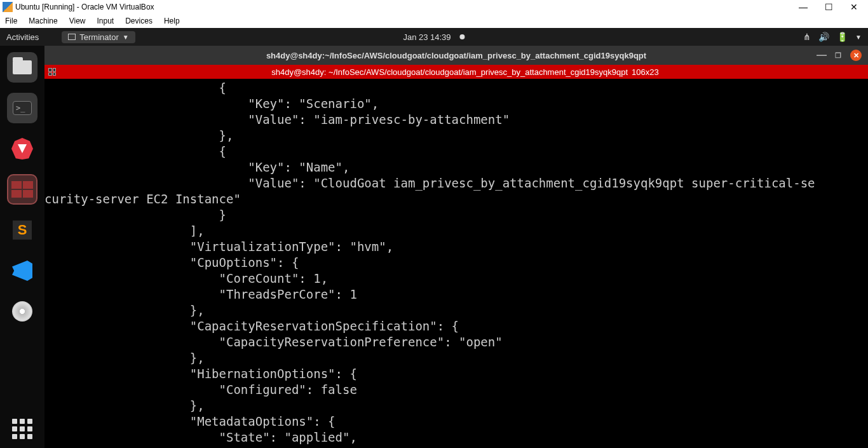  What do you see at coordinates (105, 21) in the screenshot?
I see `vb-menu-input: Input` at bounding box center [105, 21].